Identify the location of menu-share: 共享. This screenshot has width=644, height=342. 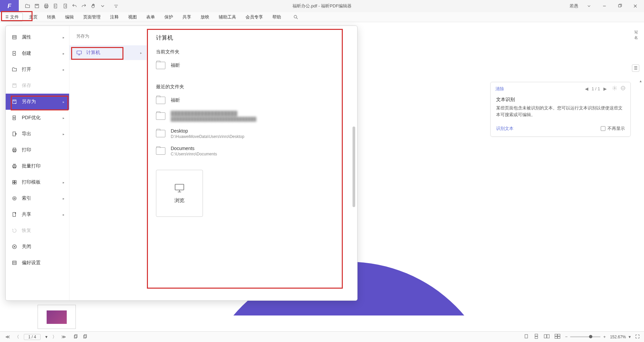
(187, 17).